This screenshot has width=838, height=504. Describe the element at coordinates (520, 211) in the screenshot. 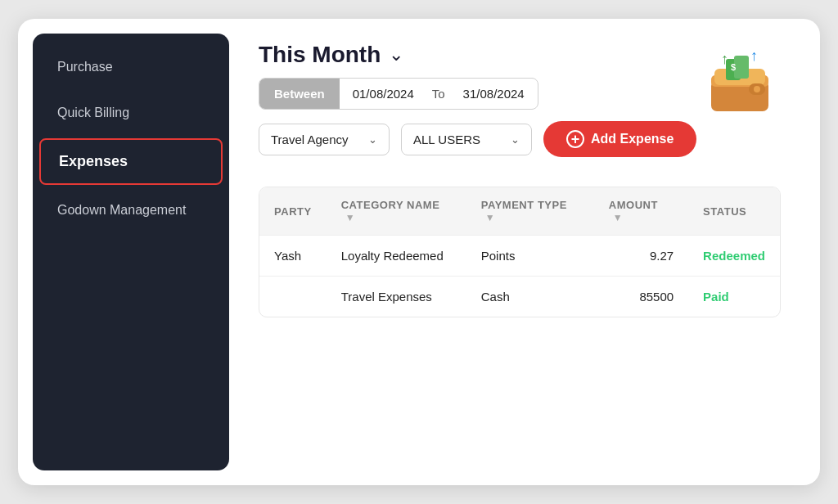

I see `table-header: PARTY CATEGORY NAME ▼ PAYMENT TYPE ▼ AMO…` at that location.